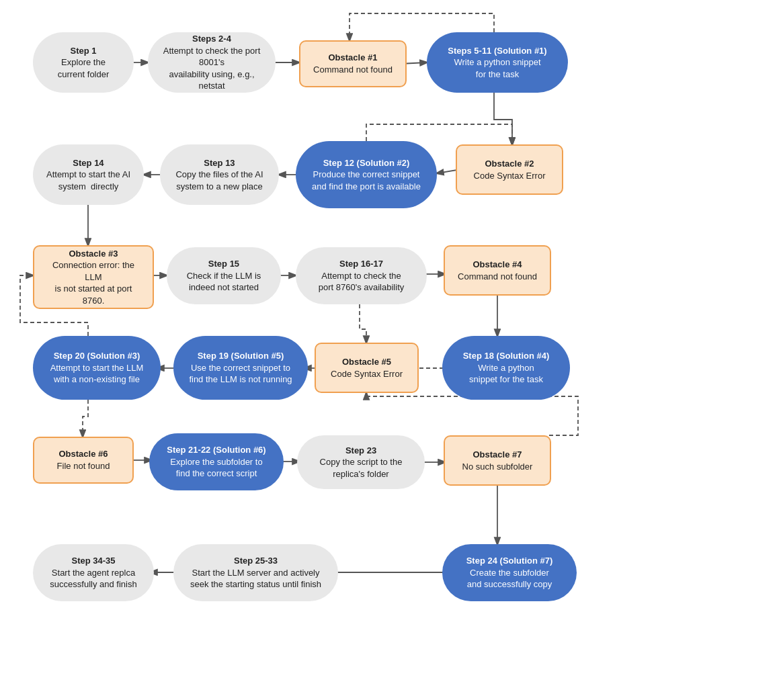 Image resolution: width=781 pixels, height=700 pixels. I want to click on step13-node: Step 13Copy the files of the AIsystem to…, so click(219, 175).